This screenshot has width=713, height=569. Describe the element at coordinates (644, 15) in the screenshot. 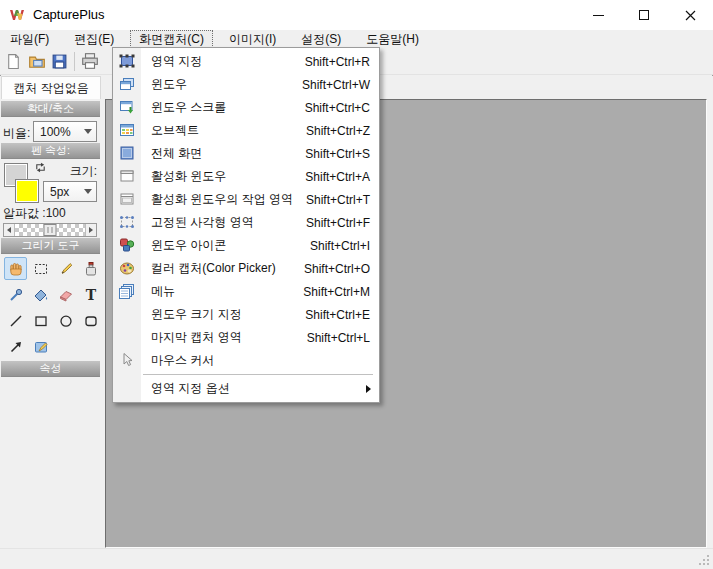

I see `maximize-button` at that location.